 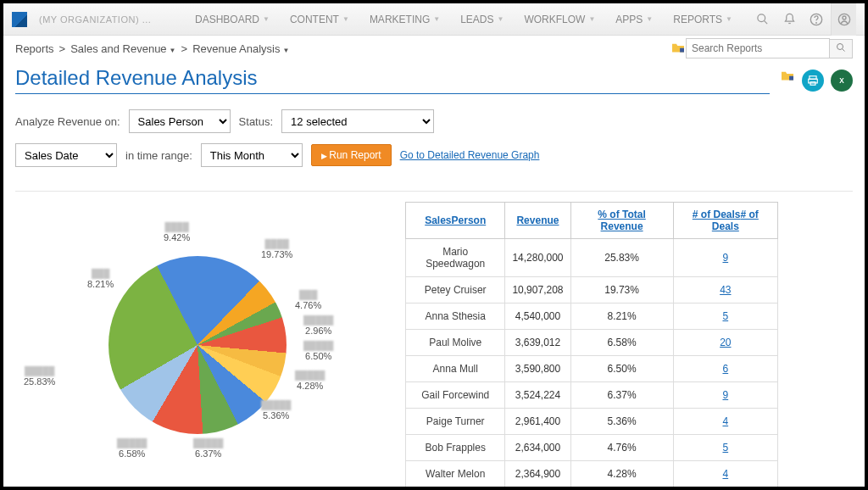 I want to click on table-row: Nick R. Bocker1,635,0002.96%14, so click(x=592, y=489).